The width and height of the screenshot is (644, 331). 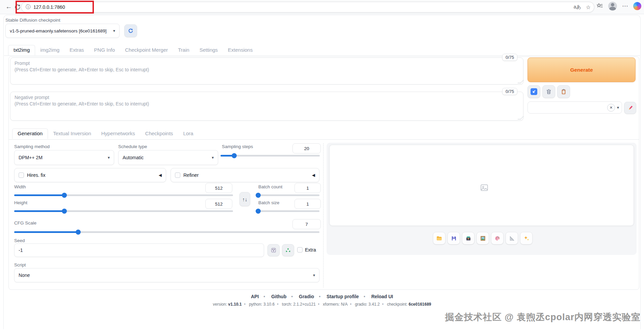 I want to click on apply-styles-button, so click(x=564, y=92).